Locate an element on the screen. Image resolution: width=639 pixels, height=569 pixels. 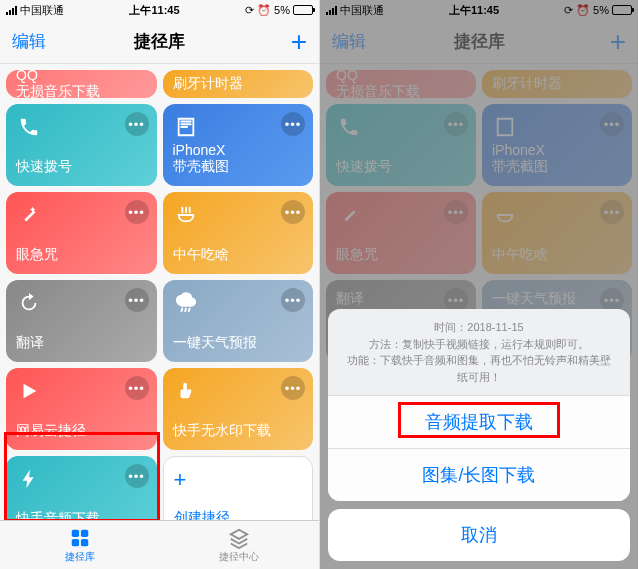
tab-gallery: 捷径中心 is located at coordinates (240, 545).